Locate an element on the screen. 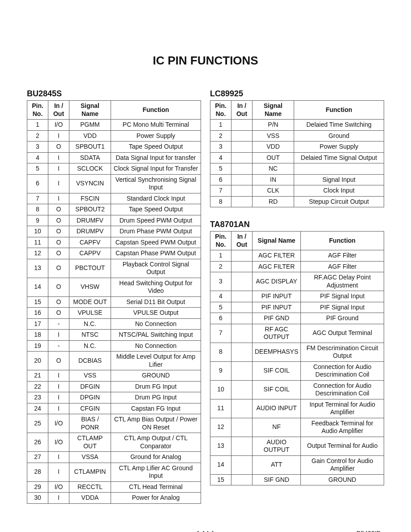  cell-pin: 15 is located at coordinates (221, 480).